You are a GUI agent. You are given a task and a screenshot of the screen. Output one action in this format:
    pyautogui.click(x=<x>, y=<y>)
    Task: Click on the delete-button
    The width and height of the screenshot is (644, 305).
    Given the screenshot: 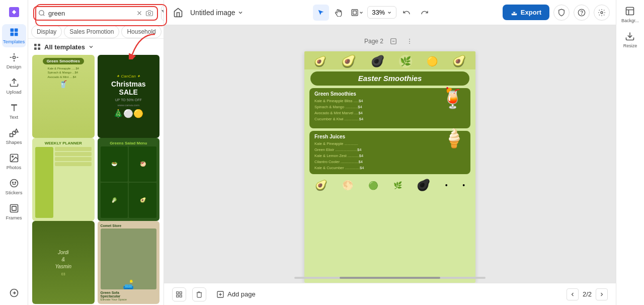 What is the action you would take?
    pyautogui.click(x=199, y=294)
    